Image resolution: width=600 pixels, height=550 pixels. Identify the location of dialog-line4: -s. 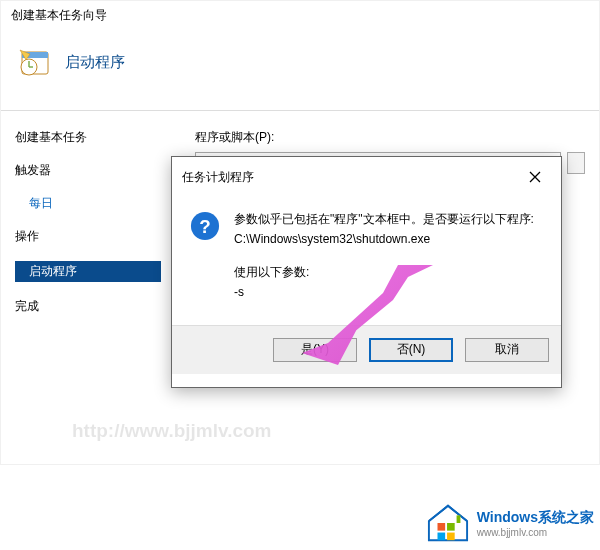
(384, 292).